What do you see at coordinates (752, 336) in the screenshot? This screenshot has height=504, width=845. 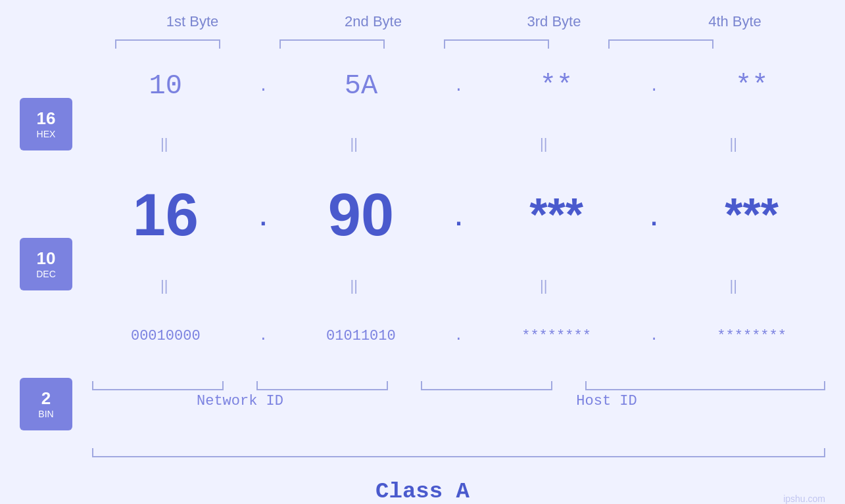 I see `bin-b4-cell: ********` at bounding box center [752, 336].